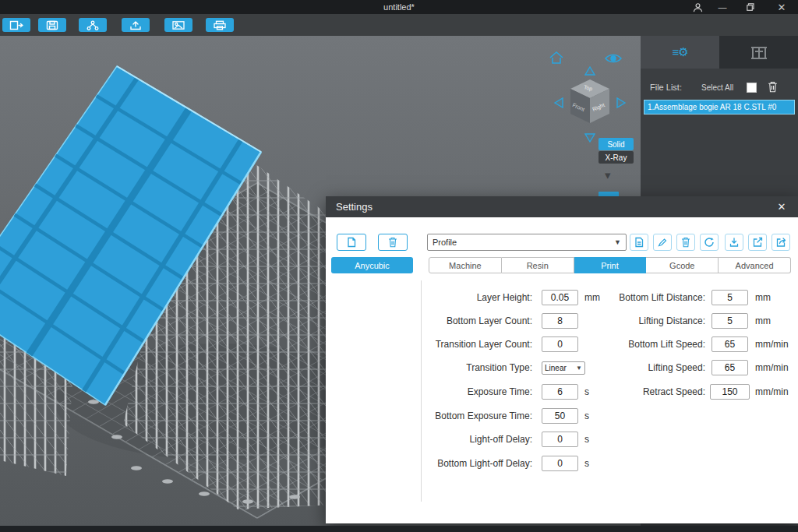  I want to click on field-label: Light-off Delay:, so click(429, 439).